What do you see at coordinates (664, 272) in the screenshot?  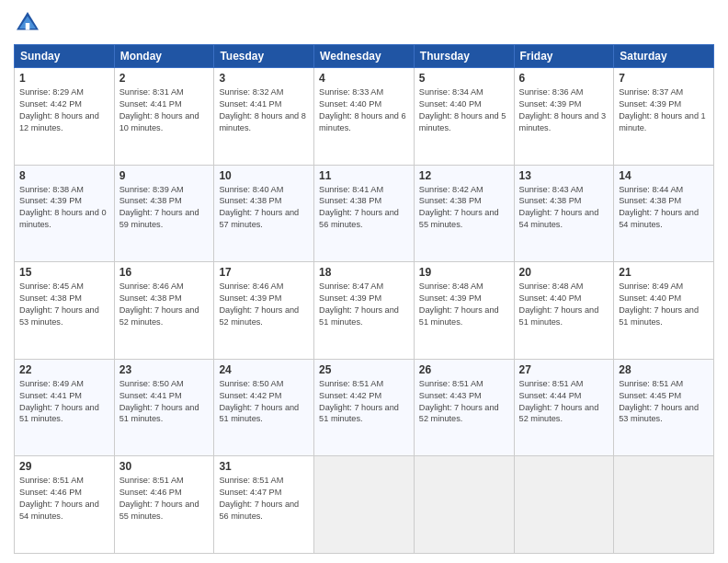 I see `day-number: 21` at bounding box center [664, 272].